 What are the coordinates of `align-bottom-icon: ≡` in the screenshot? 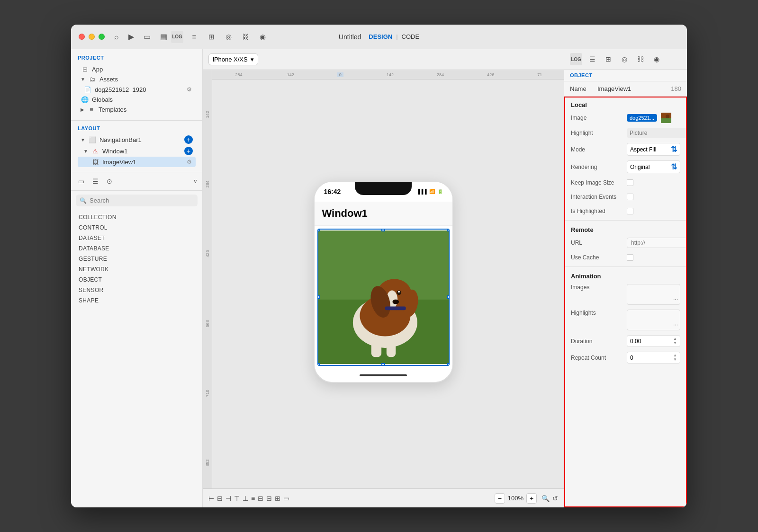 It's located at (253, 498).